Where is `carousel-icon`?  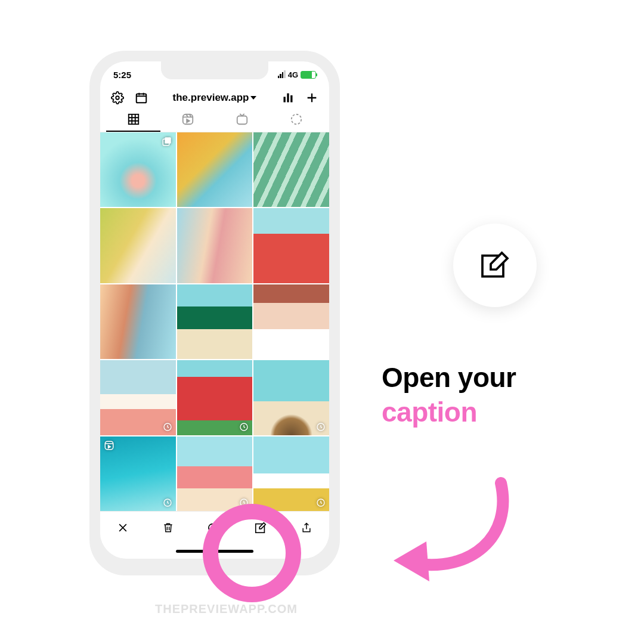 carousel-icon is located at coordinates (167, 141).